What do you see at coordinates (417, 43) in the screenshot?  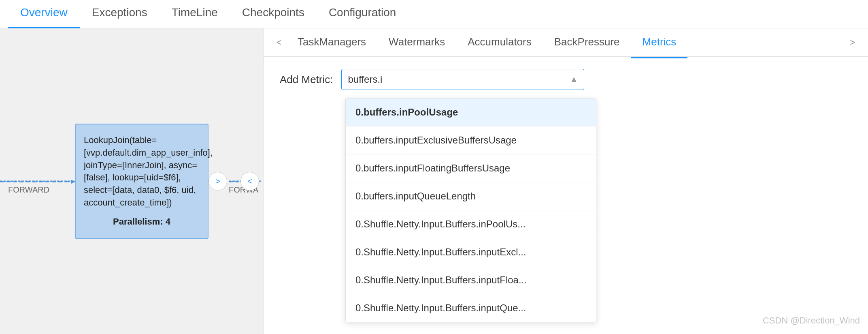 I see `tab-watermarks: Watermarks` at bounding box center [417, 43].